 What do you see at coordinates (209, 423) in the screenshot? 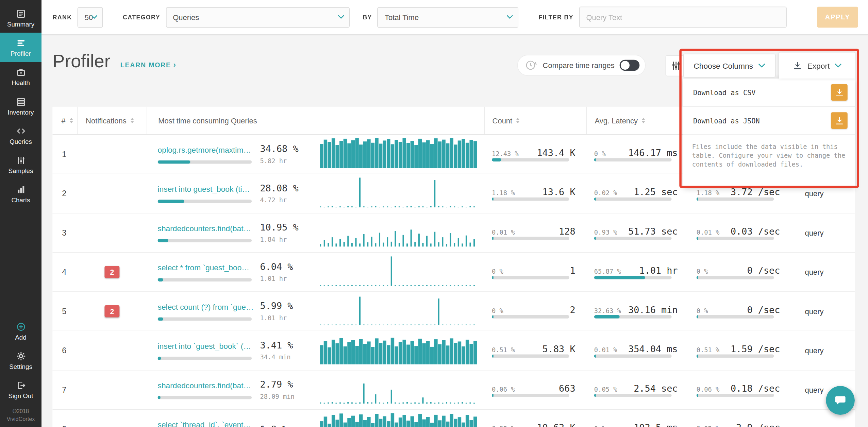
I see `query-left: select `thread_id`, `event…` at bounding box center [209, 423].